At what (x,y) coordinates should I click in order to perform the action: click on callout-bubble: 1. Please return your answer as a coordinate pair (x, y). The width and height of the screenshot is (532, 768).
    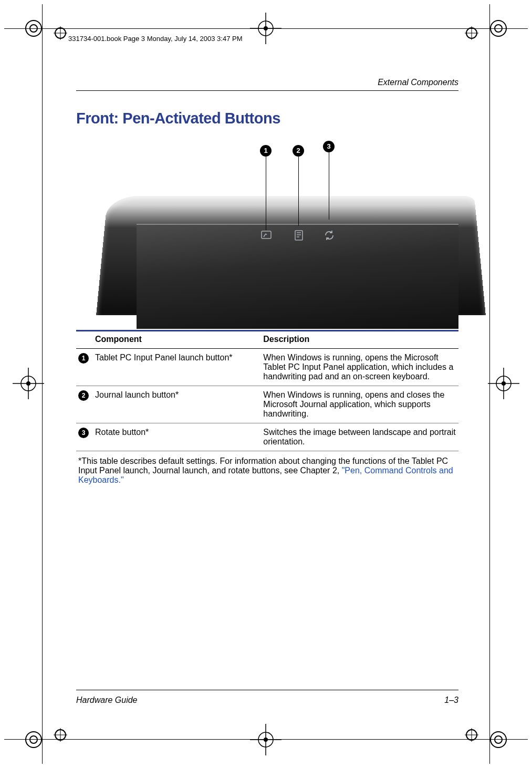
    Looking at the image, I should click on (266, 151).